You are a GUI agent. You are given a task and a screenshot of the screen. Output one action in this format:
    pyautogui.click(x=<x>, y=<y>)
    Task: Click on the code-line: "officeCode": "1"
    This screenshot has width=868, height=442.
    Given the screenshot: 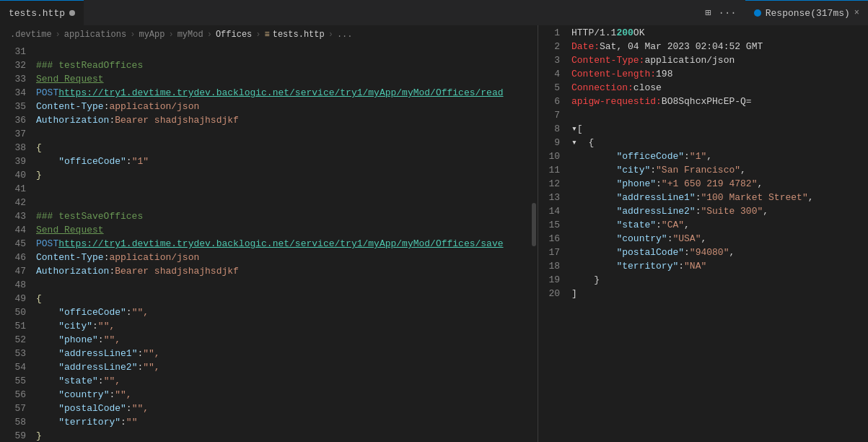 What is the action you would take?
    pyautogui.click(x=281, y=162)
    